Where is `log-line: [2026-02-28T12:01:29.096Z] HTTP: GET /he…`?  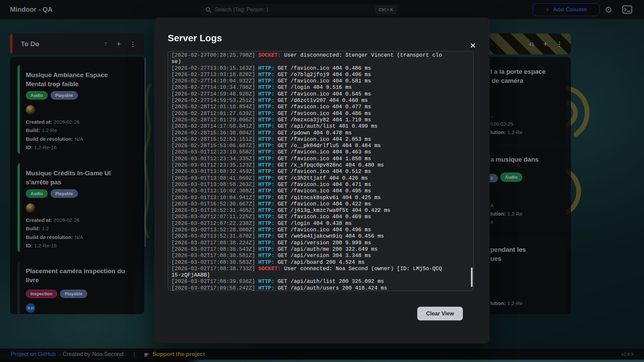
log-line: [2026-02-28T12:01:29.096Z] HTTP: GET /he… is located at coordinates (322, 120).